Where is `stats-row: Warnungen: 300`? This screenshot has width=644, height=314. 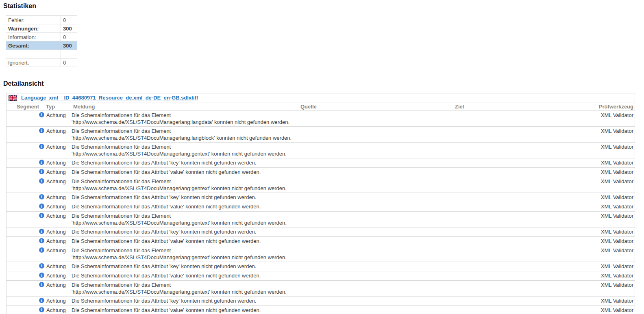
stats-row: Warnungen: 300 is located at coordinates (41, 28).